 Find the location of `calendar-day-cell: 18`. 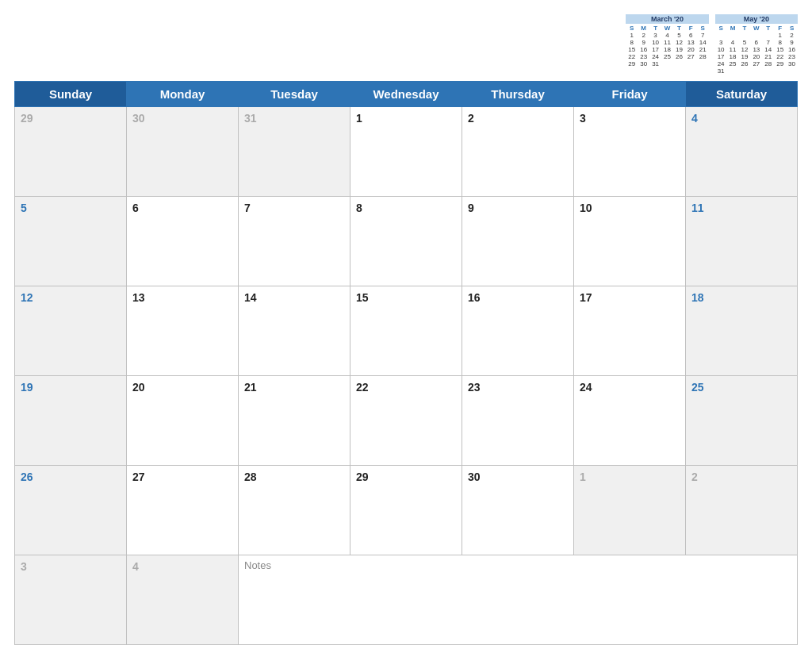

calendar-day-cell: 18 is located at coordinates (742, 332).